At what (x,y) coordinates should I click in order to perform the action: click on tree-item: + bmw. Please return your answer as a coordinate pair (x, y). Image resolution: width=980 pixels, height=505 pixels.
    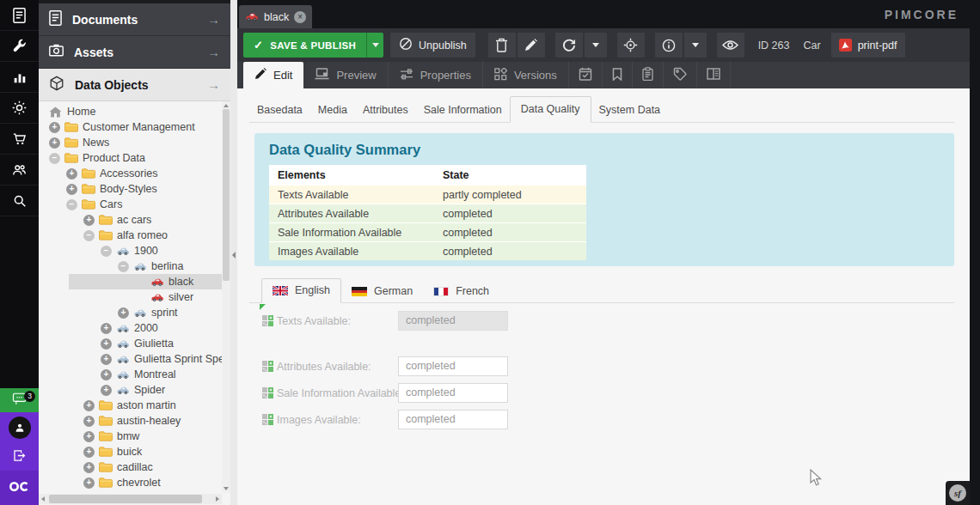
    Looking at the image, I should click on (131, 436).